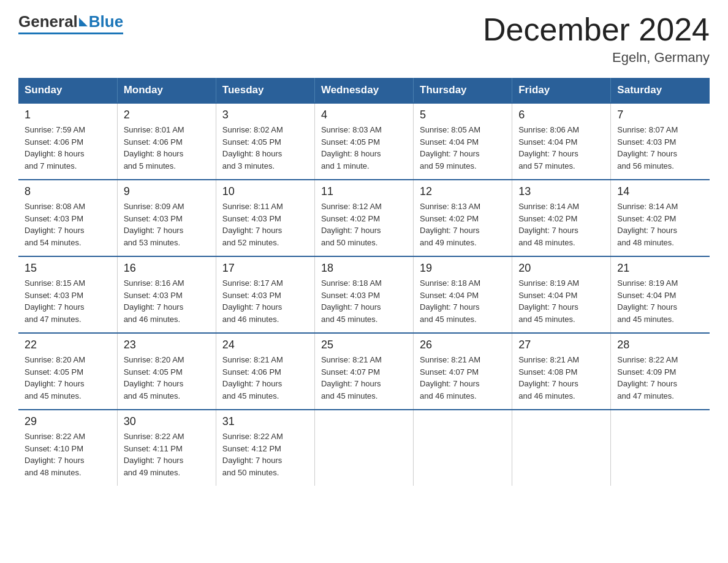 The width and height of the screenshot is (728, 563). What do you see at coordinates (661, 141) in the screenshot?
I see `calendar-cell: 7Sunrise: 8:07 AMSunset: 4:03 PMDaylight…` at bounding box center [661, 141].